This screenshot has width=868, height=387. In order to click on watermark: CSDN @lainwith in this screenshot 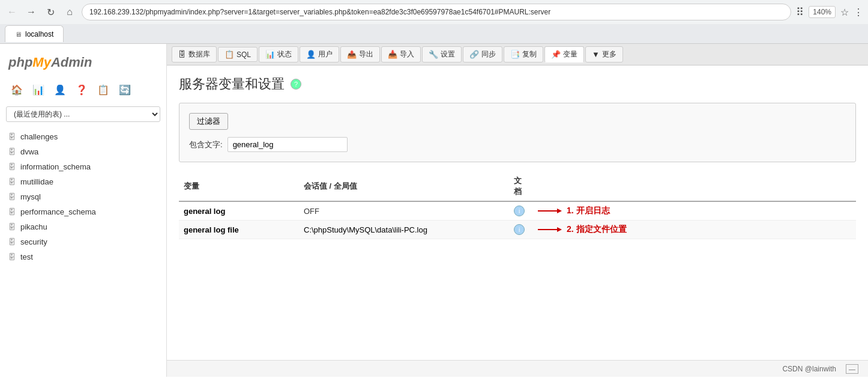, I will do `click(809, 369)`.